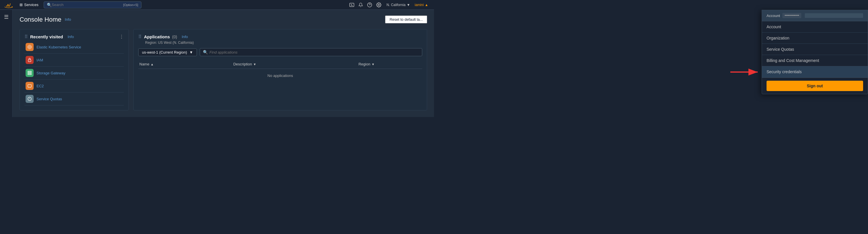 This screenshot has width=868, height=234. I want to click on applications-region-subtitle: Region: US West (N. California), so click(284, 43).